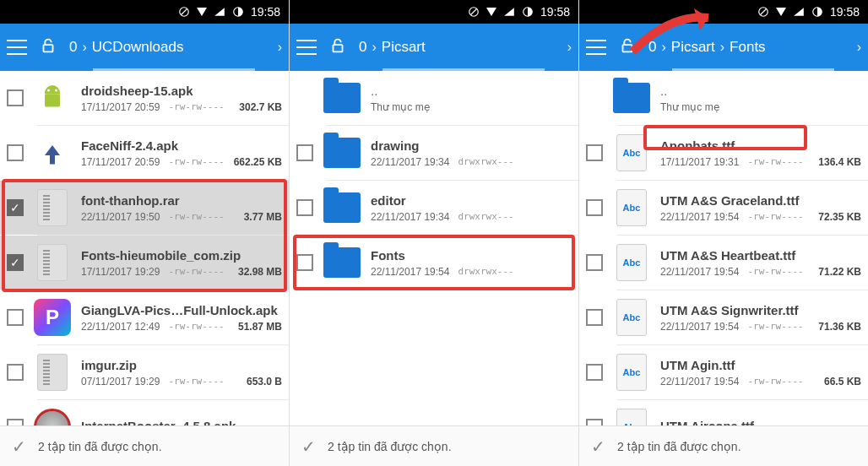  What do you see at coordinates (182, 255) in the screenshot?
I see `file-name: Fonts-hieumobile_com.zip` at bounding box center [182, 255].